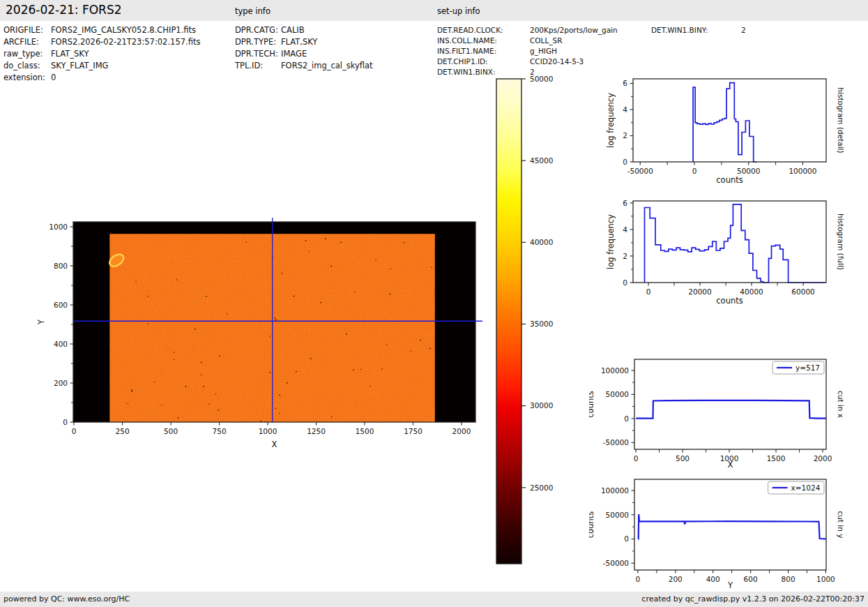 The image size is (868, 607). What do you see at coordinates (544, 52) in the screenshot?
I see `field-value: g_HIGH` at bounding box center [544, 52].